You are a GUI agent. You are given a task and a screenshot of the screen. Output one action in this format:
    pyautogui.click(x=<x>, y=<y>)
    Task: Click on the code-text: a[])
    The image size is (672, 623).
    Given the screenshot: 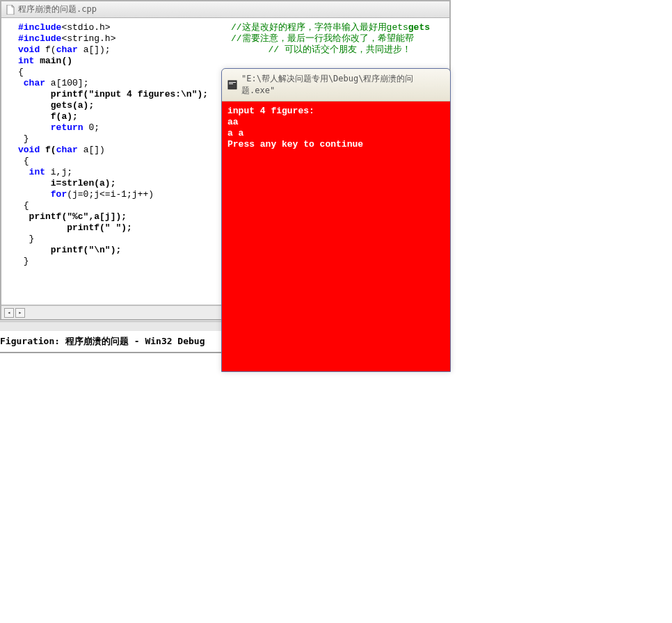 What is the action you would take?
    pyautogui.click(x=92, y=150)
    